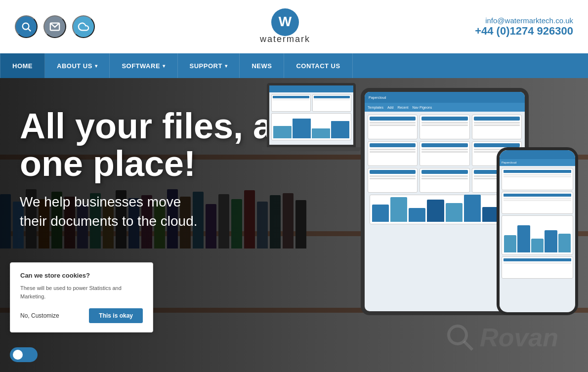  What do you see at coordinates (164, 66) in the screenshot?
I see `chevron-down-icon-2: ▾` at bounding box center [164, 66].